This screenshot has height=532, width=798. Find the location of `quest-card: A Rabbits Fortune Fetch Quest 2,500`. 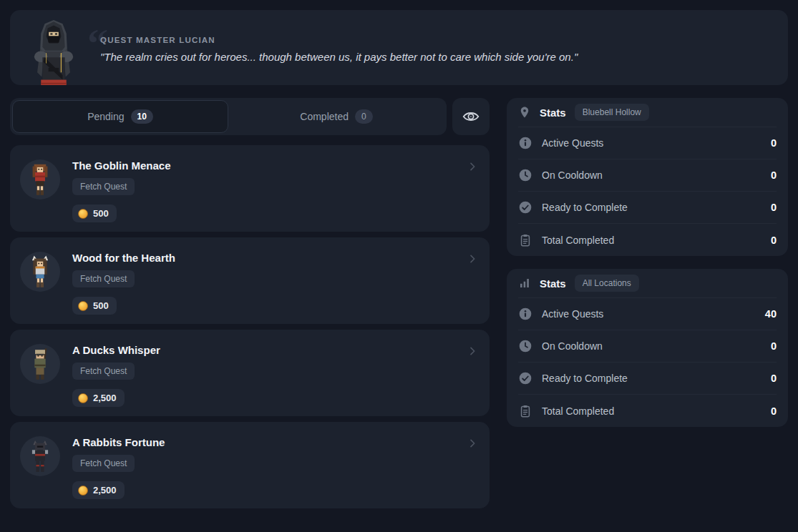

quest-card: A Rabbits Fortune Fetch Quest 2,500 is located at coordinates (250, 465).